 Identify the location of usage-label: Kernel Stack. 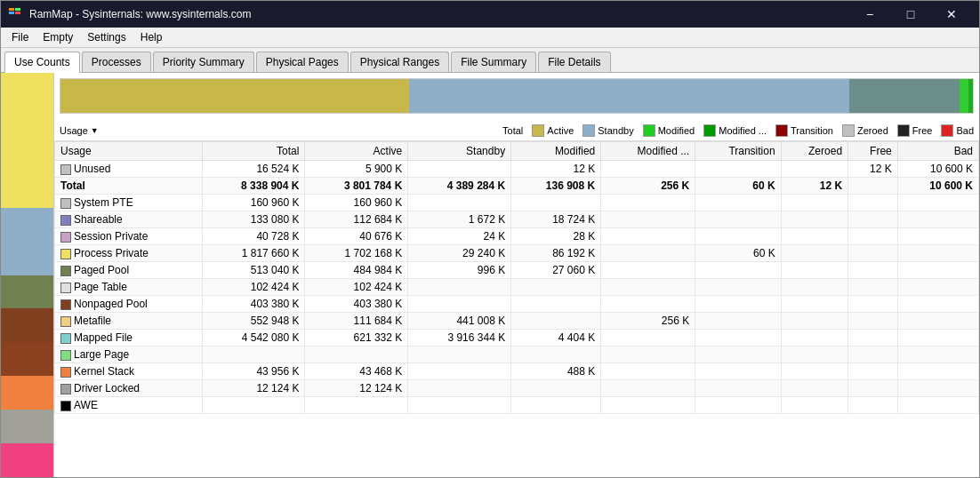
(104, 371).